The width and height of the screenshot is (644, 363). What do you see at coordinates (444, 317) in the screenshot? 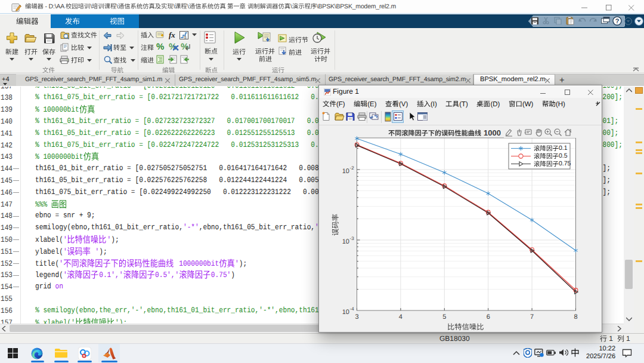
I see `svg-text: 5` at bounding box center [444, 317].